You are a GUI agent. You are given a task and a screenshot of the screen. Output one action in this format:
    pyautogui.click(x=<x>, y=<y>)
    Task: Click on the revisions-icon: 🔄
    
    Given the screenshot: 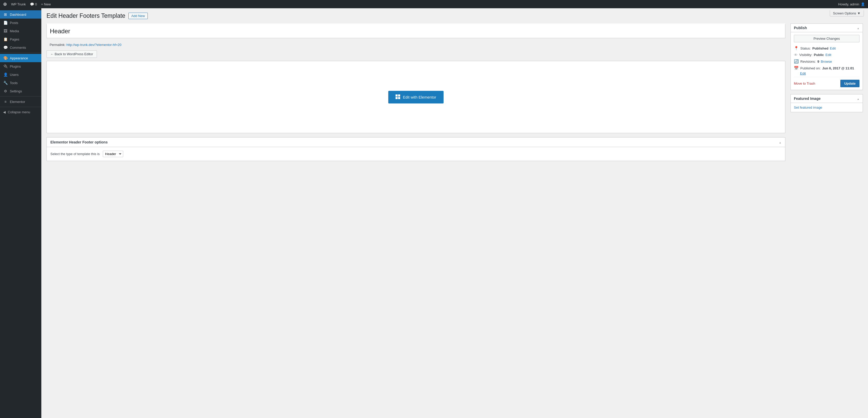 What is the action you would take?
    pyautogui.click(x=797, y=61)
    